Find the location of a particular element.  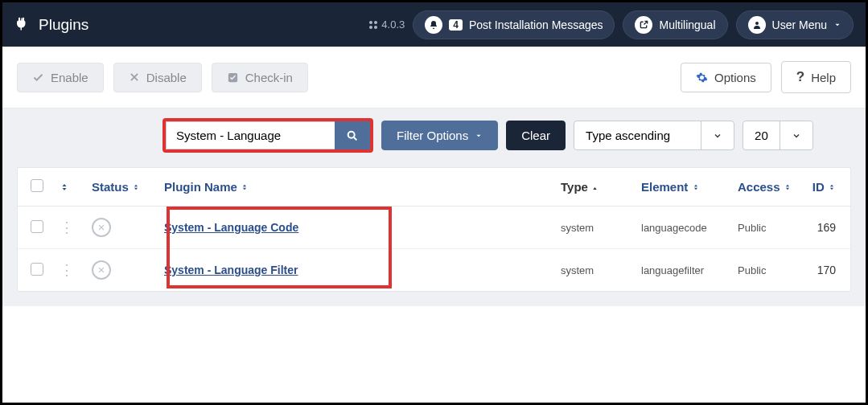

options-button: Options is located at coordinates (726, 77).